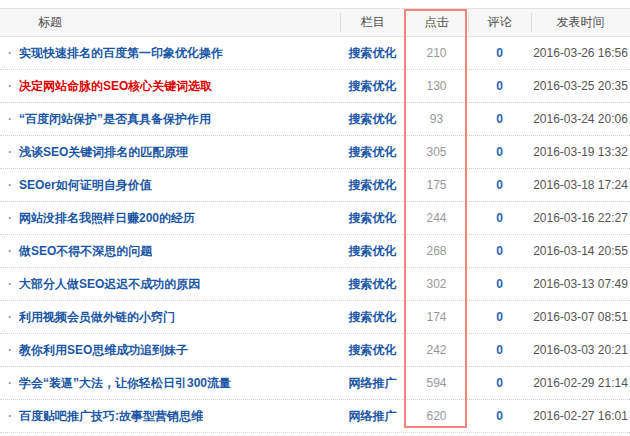  What do you see at coordinates (315, 86) in the screenshot?
I see `table-row: · 决定网站命脉的SEO核心关键词选取 搜索优化 130 0 2016-03-2…` at bounding box center [315, 86].